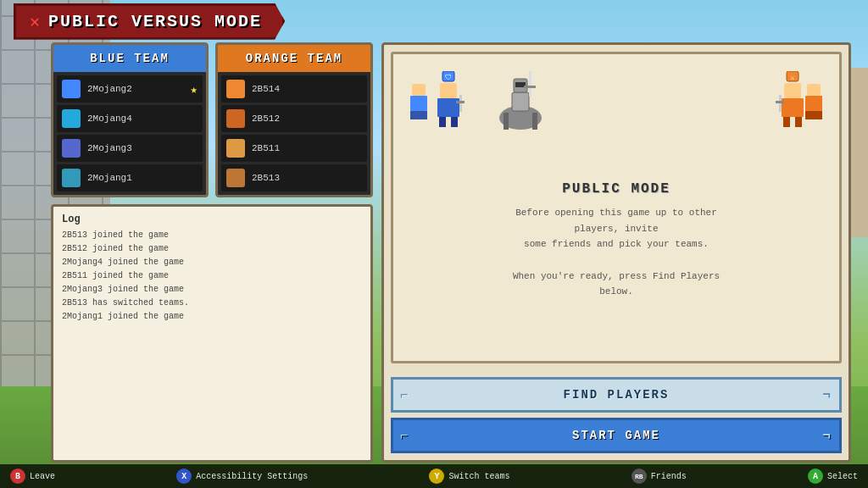 This screenshot has width=868, height=488. I want to click on mode-description: Before opening this game up to other pla…, so click(616, 252).